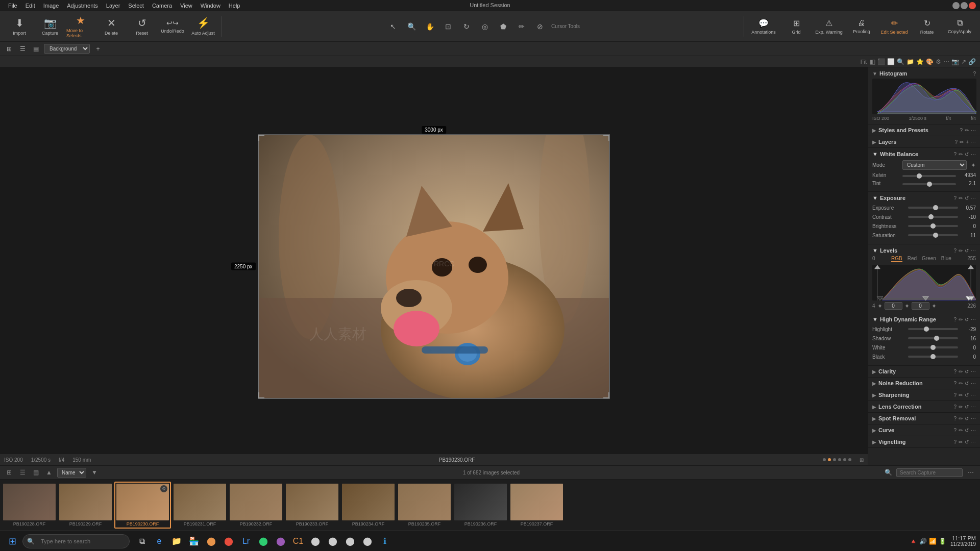 The image size is (980, 551). What do you see at coordinates (929, 472) in the screenshot?
I see `filmstrip-search-input` at bounding box center [929, 472].